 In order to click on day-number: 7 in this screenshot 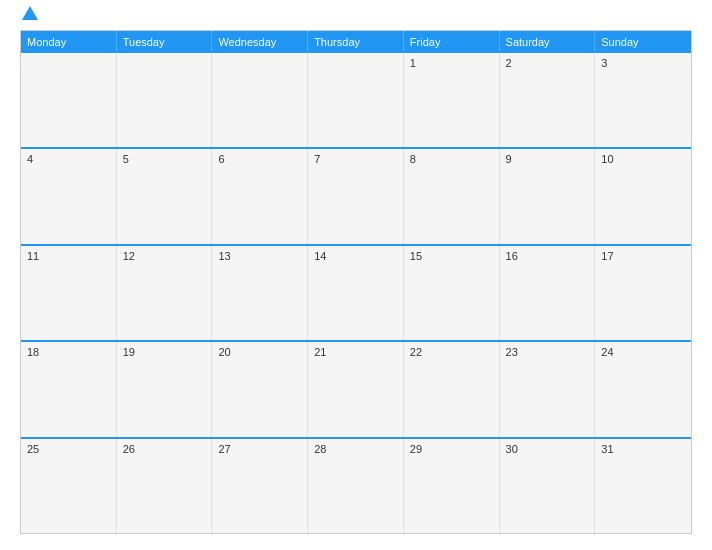, I will do `click(356, 159)`.